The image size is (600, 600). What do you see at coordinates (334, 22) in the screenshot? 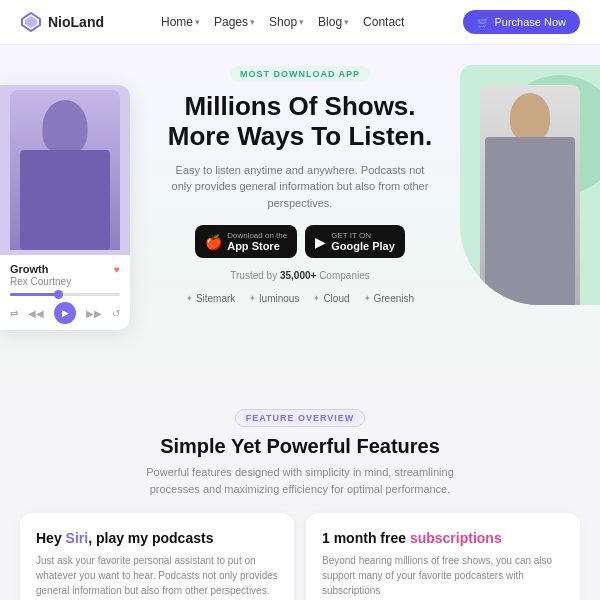
I see `nav-blog: Blog` at bounding box center [334, 22].